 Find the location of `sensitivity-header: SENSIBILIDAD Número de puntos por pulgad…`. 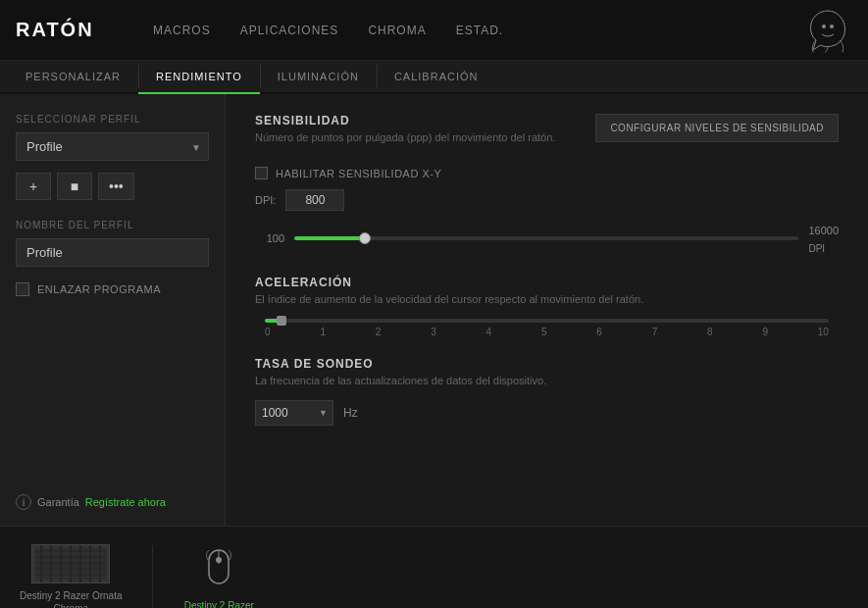

sensitivity-header: SENSIBILIDAD Número de puntos por pulgad… is located at coordinates (547, 135).